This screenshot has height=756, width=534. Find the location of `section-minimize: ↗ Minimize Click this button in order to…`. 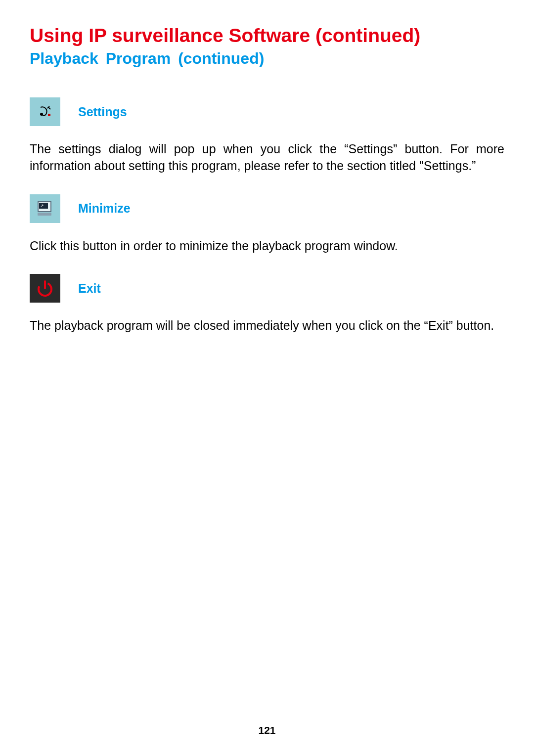

section-minimize: ↗ Minimize Click this button in order to… is located at coordinates (267, 224).